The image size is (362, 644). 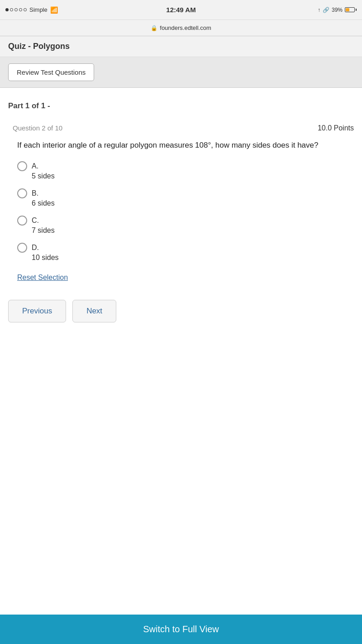 What do you see at coordinates (351, 10) in the screenshot?
I see `battery-icon` at bounding box center [351, 10].